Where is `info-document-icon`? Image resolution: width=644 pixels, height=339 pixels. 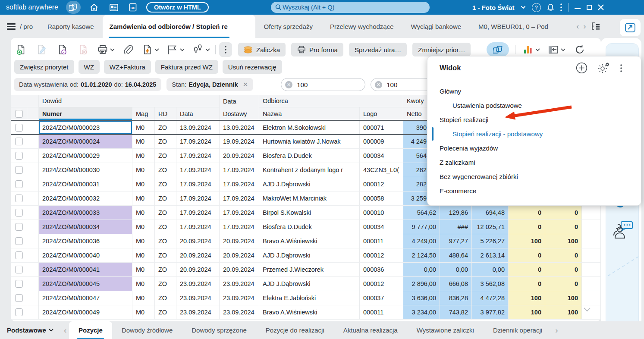 info-document-icon is located at coordinates (62, 50).